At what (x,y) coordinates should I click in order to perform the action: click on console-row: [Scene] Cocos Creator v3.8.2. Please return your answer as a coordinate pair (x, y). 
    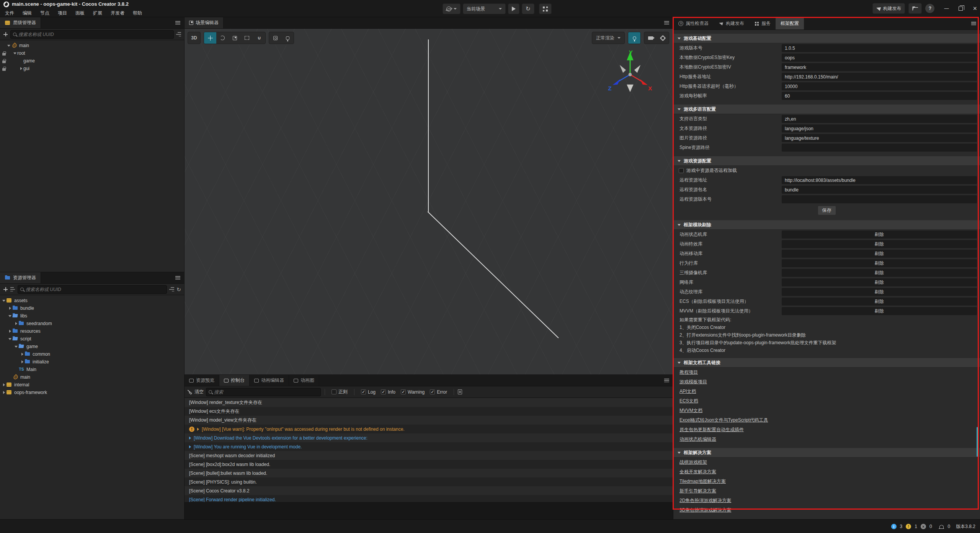
    Looking at the image, I should click on (429, 491).